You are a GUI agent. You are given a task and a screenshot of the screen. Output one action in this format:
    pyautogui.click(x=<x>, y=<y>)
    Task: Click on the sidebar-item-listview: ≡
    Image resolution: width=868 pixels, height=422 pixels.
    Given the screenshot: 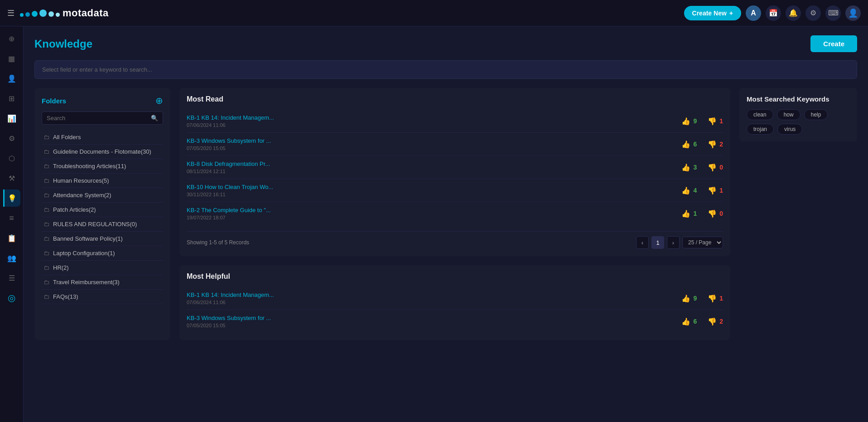 What is the action you would take?
    pyautogui.click(x=12, y=218)
    